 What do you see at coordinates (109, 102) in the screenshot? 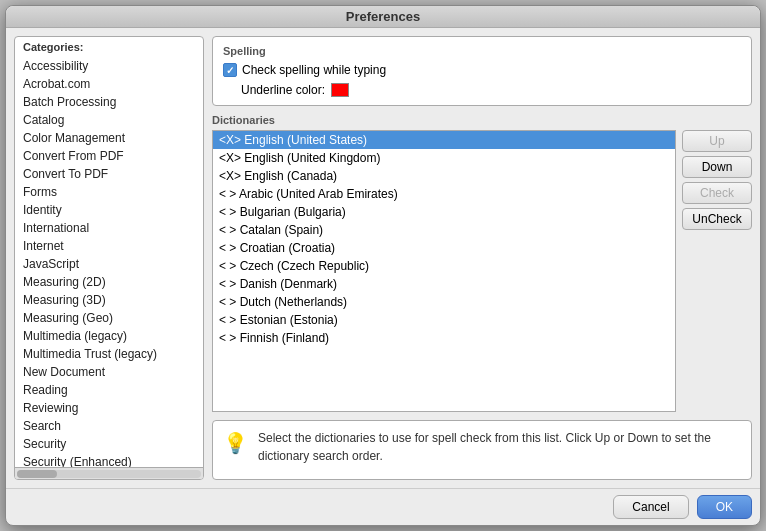
I see `sidebar-item: Batch Processing` at bounding box center [109, 102].